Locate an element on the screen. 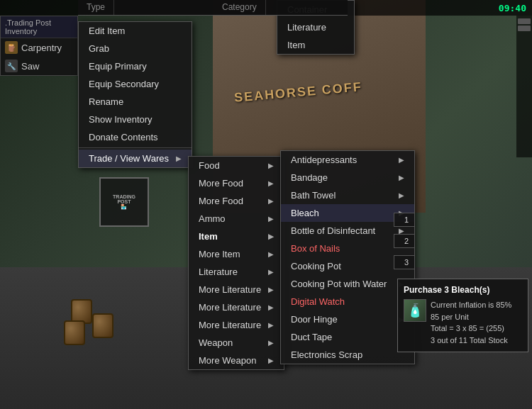  trade-more-weapon: More Weapon ▶ is located at coordinates (236, 360).